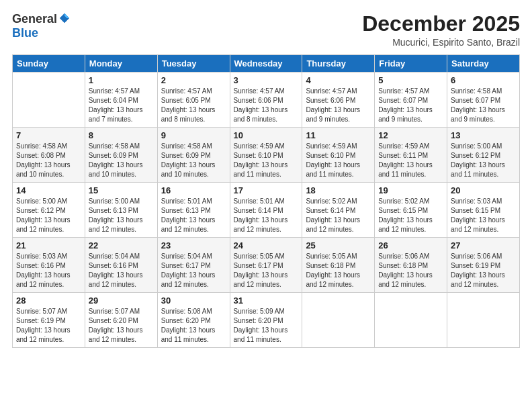 The height and width of the screenshot is (411, 532). What do you see at coordinates (339, 156) in the screenshot?
I see `cell-content-line: Sunset: 6:10 PM` at bounding box center [339, 156].